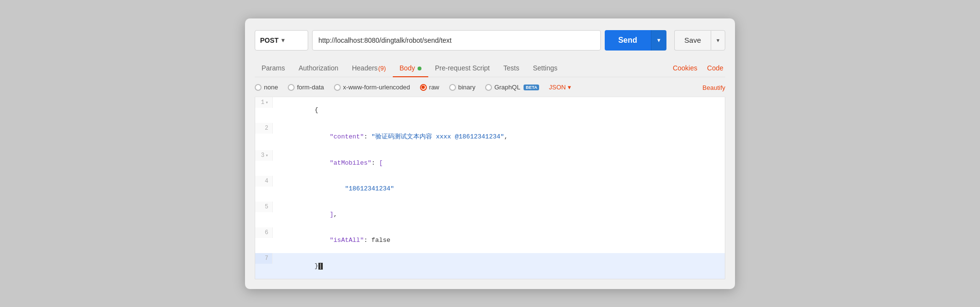 The width and height of the screenshot is (980, 307). Describe the element at coordinates (430, 87) in the screenshot. I see `option-raw: raw` at that location.